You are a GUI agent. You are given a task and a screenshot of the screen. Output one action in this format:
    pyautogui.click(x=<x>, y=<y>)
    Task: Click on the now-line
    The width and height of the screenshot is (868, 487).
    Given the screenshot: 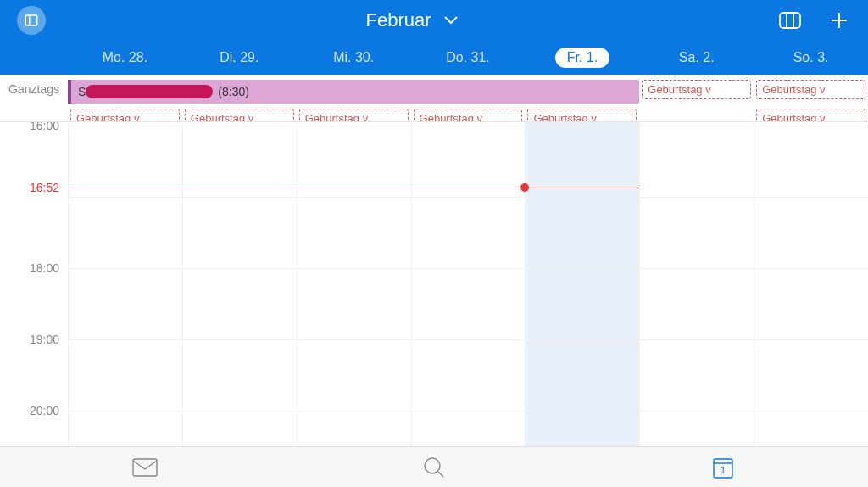 What is the action you would take?
    pyautogui.click(x=581, y=188)
    